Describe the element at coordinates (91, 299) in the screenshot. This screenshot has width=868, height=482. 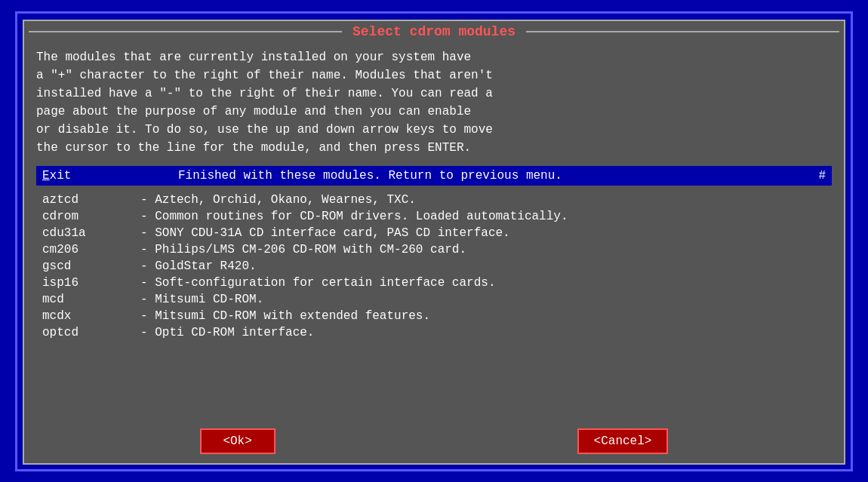
I see `module-name: mcd` at that location.